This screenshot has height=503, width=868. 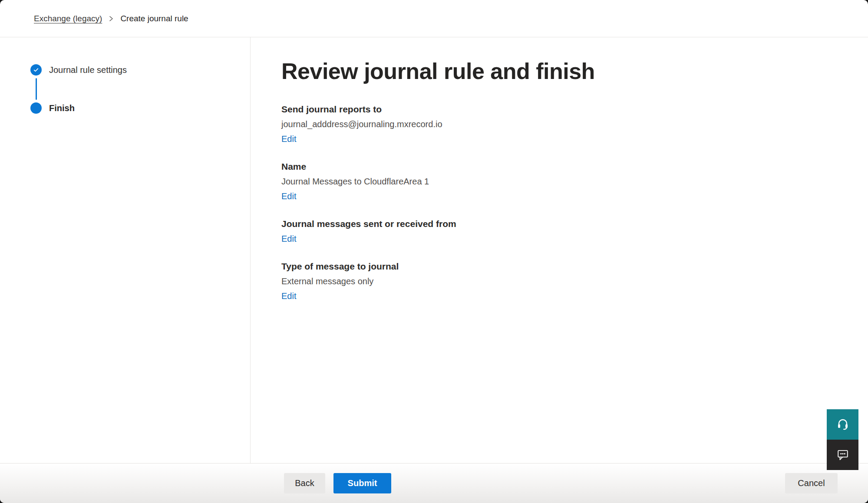 I want to click on section-value: External messages only, so click(x=566, y=281).